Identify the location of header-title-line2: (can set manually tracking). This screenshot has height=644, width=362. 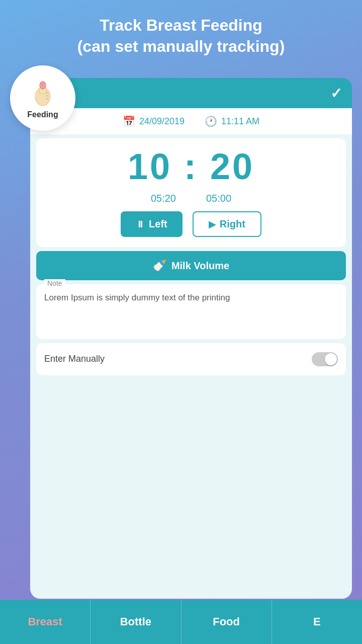
(181, 47).